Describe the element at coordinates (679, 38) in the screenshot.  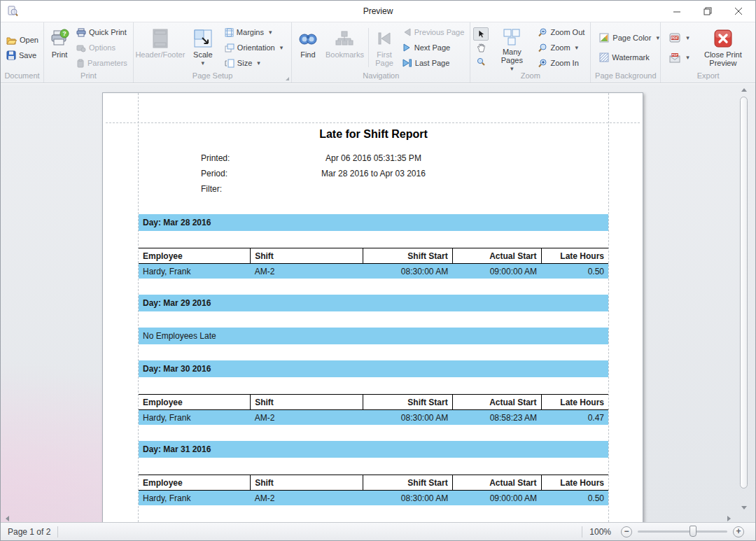
I see `export-document-button: PDF` at that location.